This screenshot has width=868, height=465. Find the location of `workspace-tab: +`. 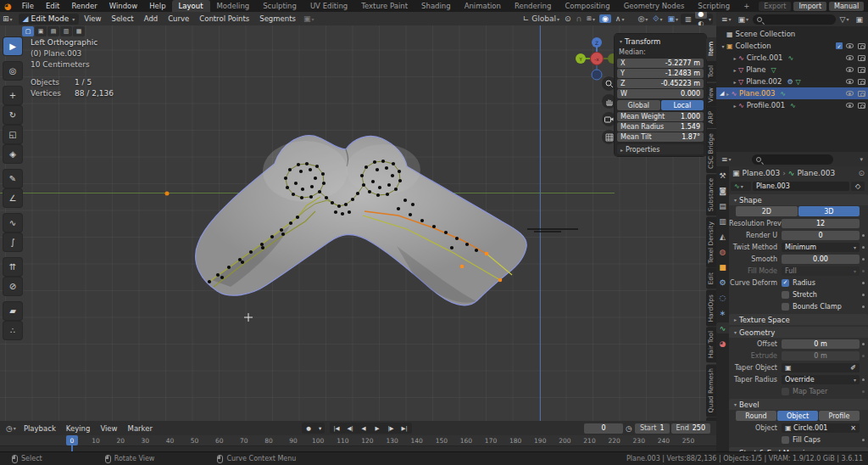

workspace-tab: + is located at coordinates (746, 6).